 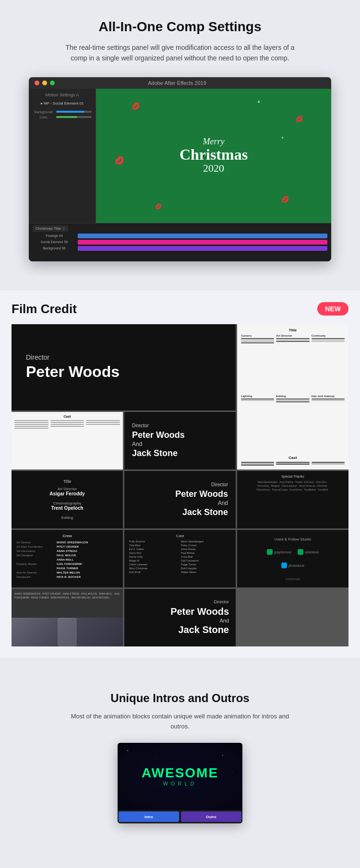 I want to click on credits-col-title6: Hair and makeup, so click(x=328, y=396).